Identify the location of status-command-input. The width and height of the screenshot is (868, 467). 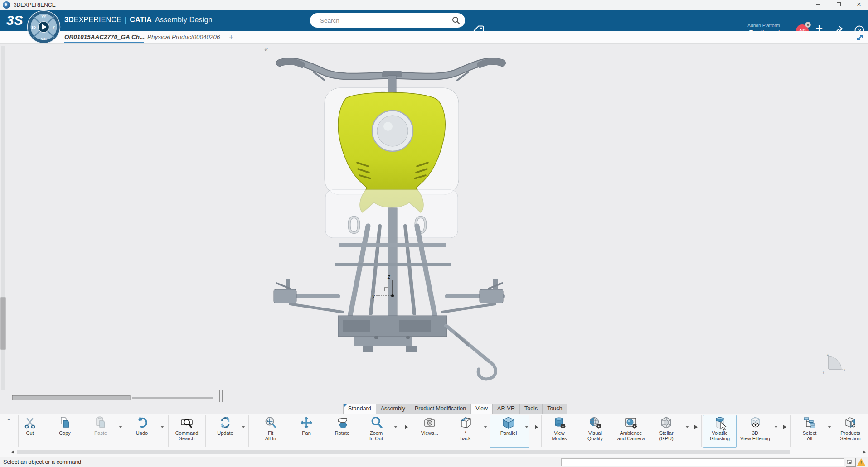
(703, 462).